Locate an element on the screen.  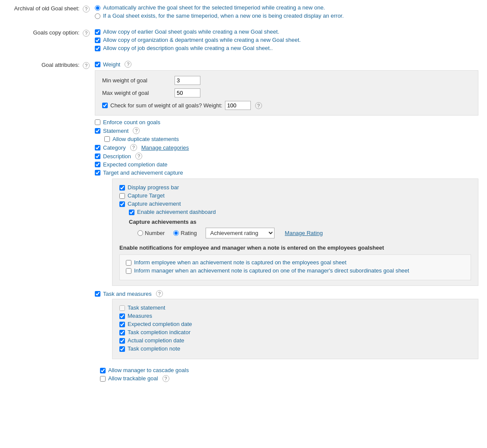
allow-manager-cascade-label: Allow manager to cascade goals is located at coordinates (148, 370).